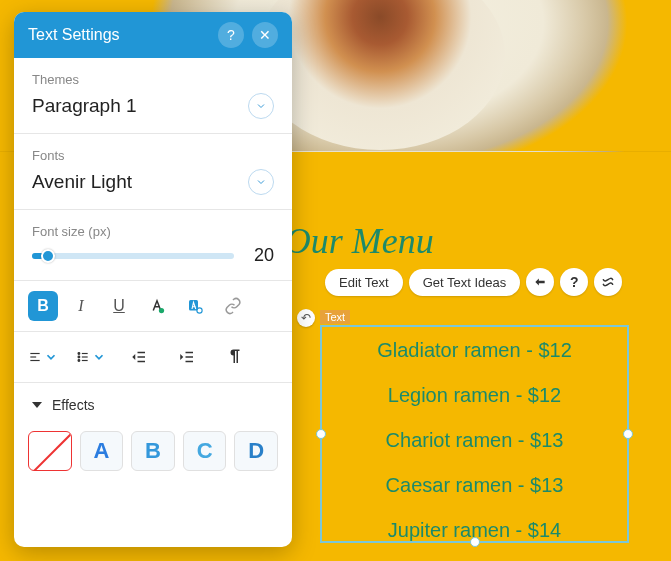  I want to click on bold-button: B, so click(43, 306).